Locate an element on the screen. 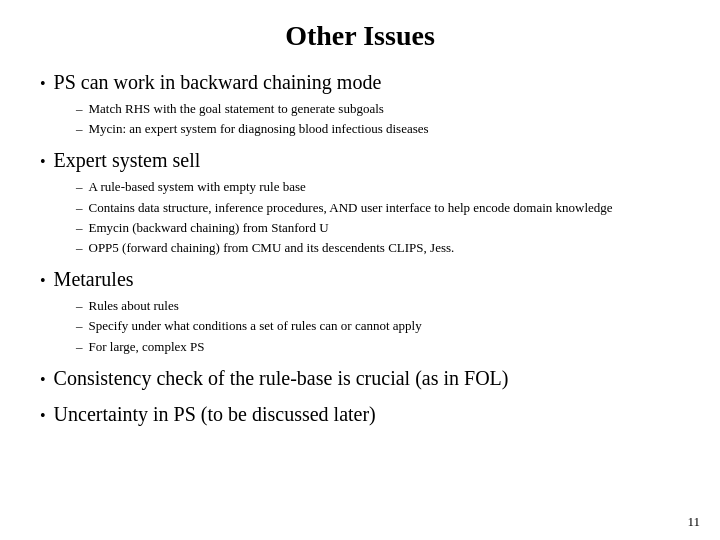  sub-text-2-1: A rule-based system with empty rule base is located at coordinates (198, 187).